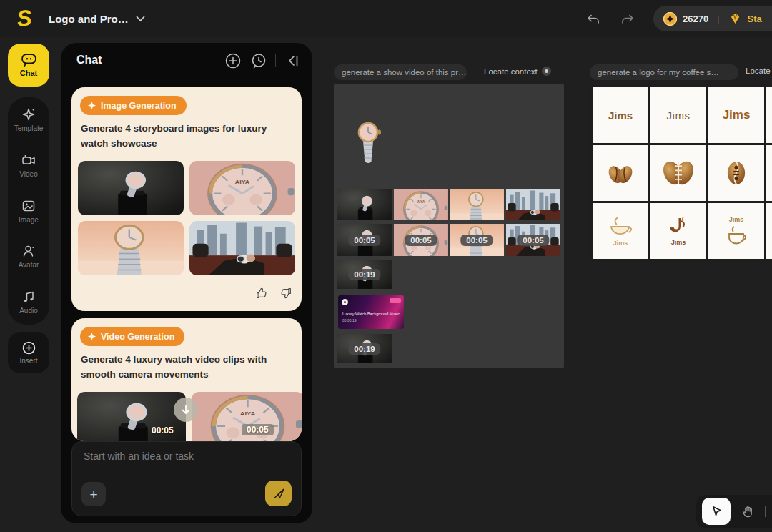 This screenshot has height=532, width=772. Describe the element at coordinates (365, 349) in the screenshot. I see `long-video-clip-2: 00:19` at that location.